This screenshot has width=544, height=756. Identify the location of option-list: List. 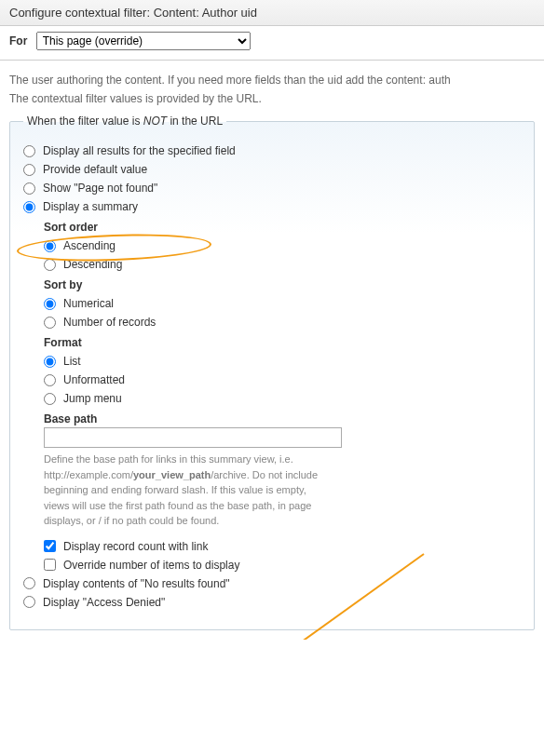
(282, 361).